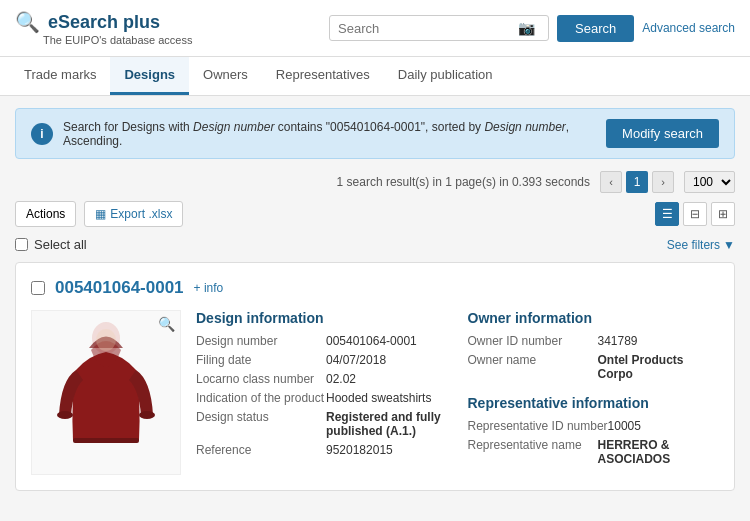 The width and height of the screenshot is (750, 521). Describe the element at coordinates (439, 28) in the screenshot. I see `search-input-wrap: 📷` at that location.